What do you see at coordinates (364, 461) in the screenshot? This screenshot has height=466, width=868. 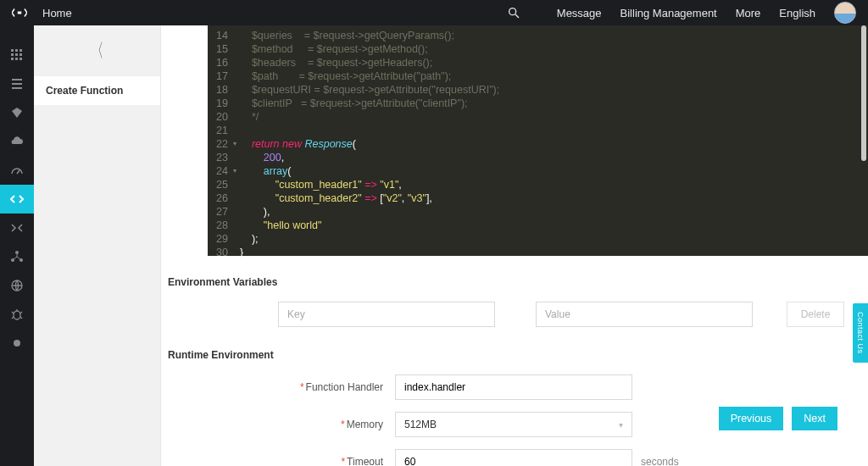 I see `timeout-label: Timeout` at bounding box center [364, 461].